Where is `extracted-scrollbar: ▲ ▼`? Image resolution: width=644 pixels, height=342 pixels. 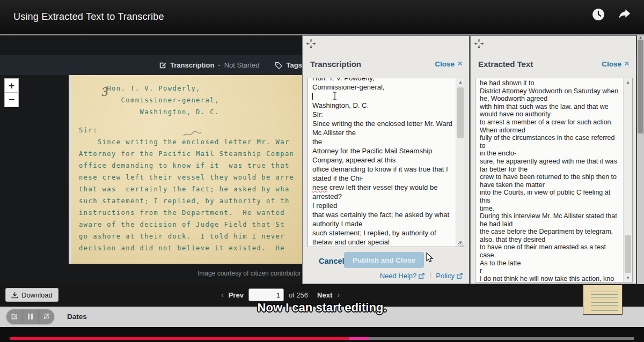 extracted-scrollbar: ▲ ▼ is located at coordinates (628, 180).